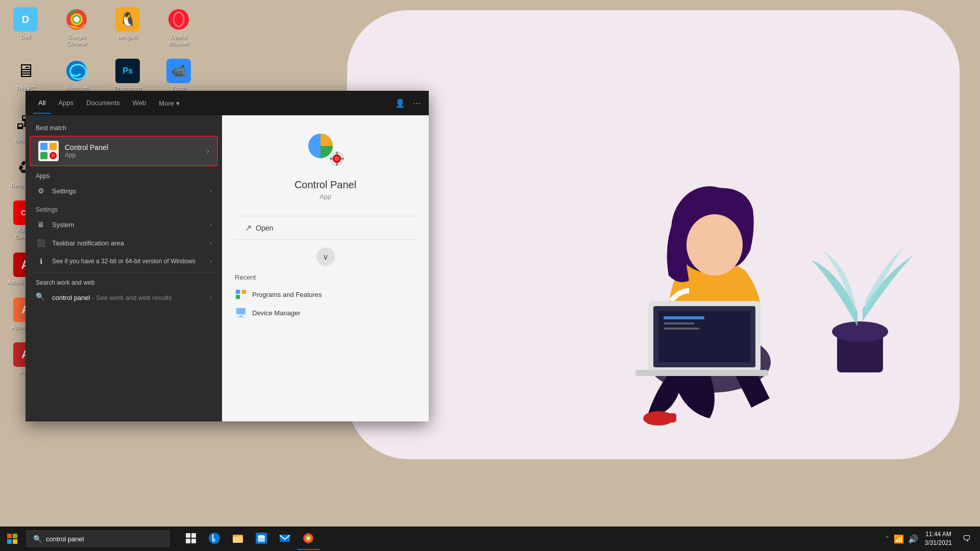 The width and height of the screenshot is (980, 551). I want to click on best-match-name: Control Panel, so click(136, 147).